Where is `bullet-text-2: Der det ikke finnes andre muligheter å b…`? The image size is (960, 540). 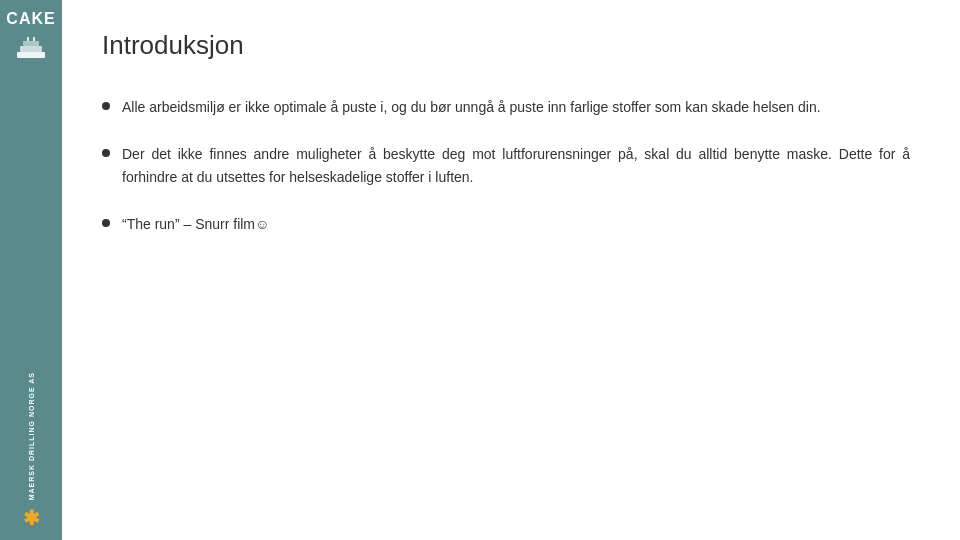 bullet-text-2: Der det ikke finnes andre muligheter å b… is located at coordinates (516, 166).